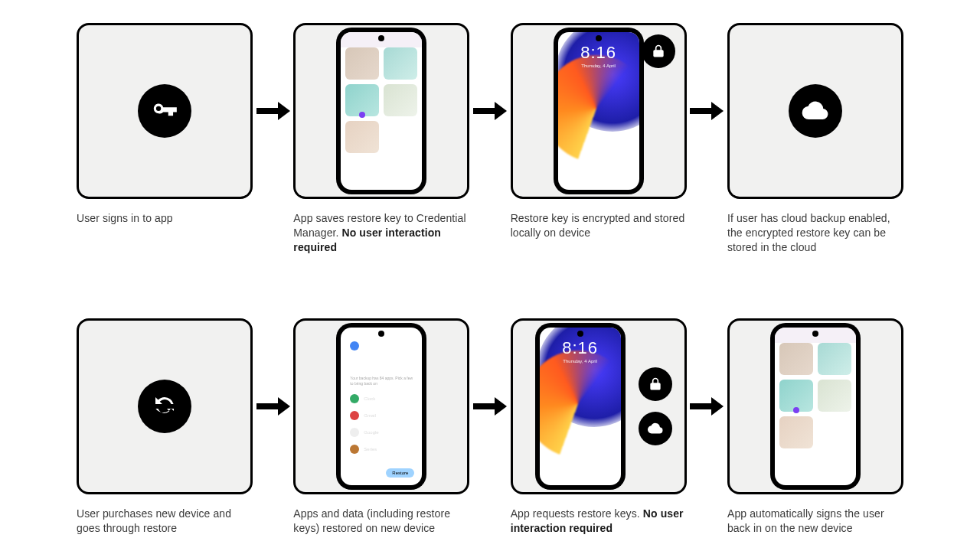 The height and width of the screenshot is (551, 980). Describe the element at coordinates (165, 111) in the screenshot. I see `key-icon` at that location.